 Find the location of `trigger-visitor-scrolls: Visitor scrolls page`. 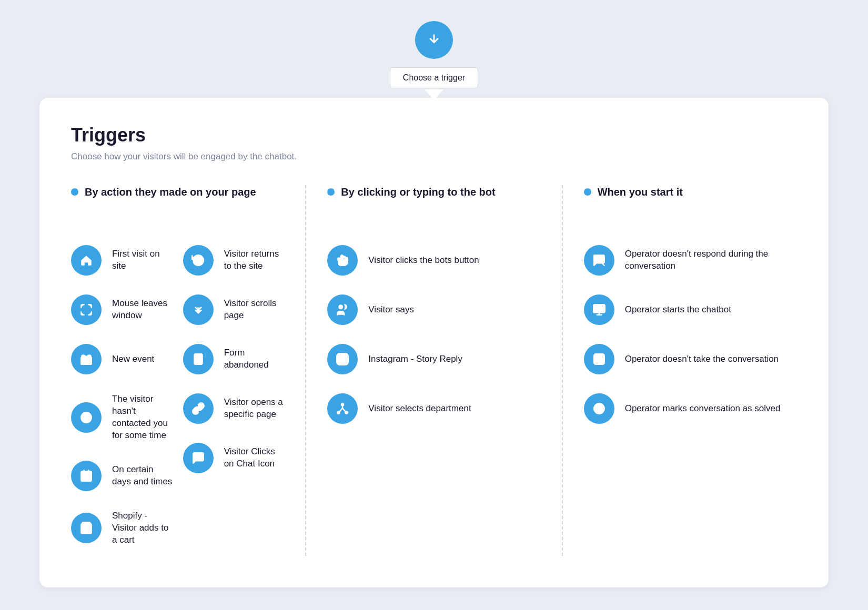

trigger-visitor-scrolls: Visitor scrolls page is located at coordinates (234, 310).